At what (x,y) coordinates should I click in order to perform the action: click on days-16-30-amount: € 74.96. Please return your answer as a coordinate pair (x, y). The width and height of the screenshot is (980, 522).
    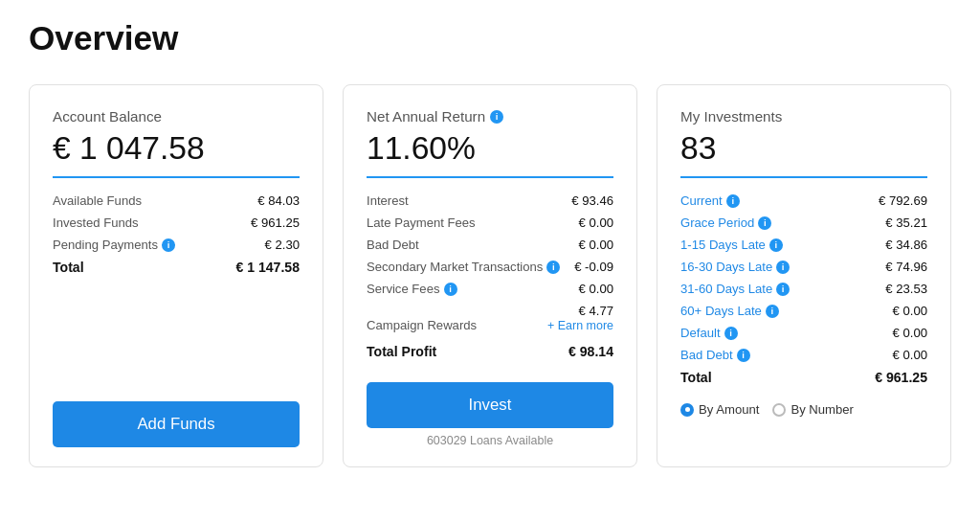
    Looking at the image, I should click on (906, 266).